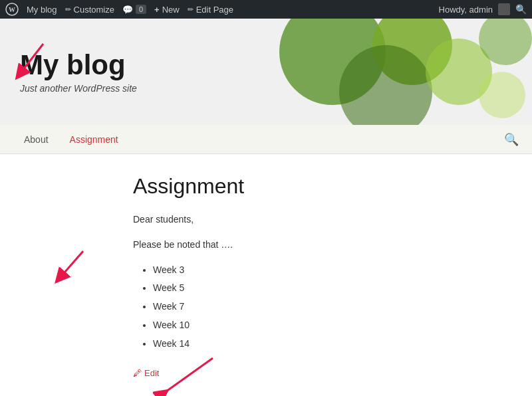  I want to click on howdy-label: Howdy, admin, so click(466, 9).